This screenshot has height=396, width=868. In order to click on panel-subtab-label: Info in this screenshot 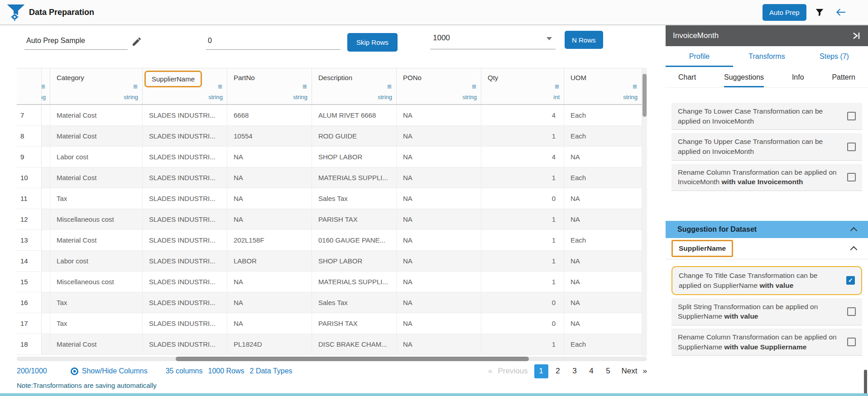, I will do `click(798, 77)`.